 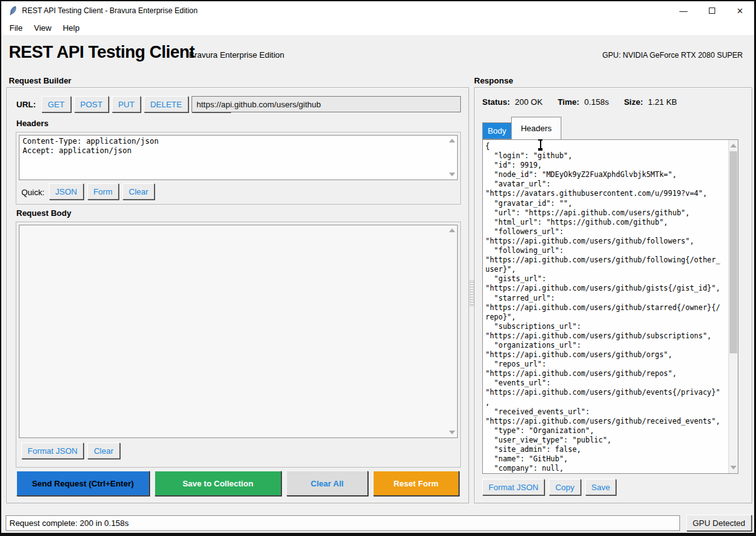 What do you see at coordinates (662, 102) in the screenshot?
I see `size-value: 1.21 KB` at bounding box center [662, 102].